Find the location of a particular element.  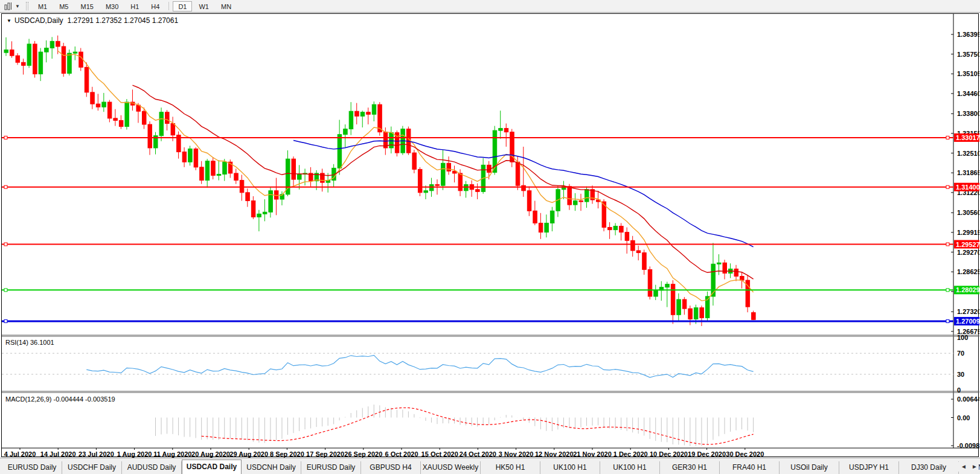

price-tick-label: 1.30560 is located at coordinates (969, 213).